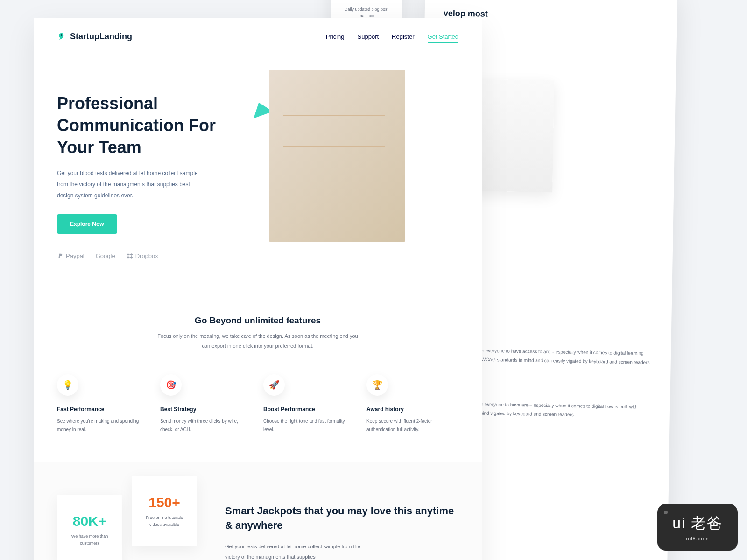 The width and height of the screenshot is (747, 560). I want to click on sponsor-paypal: Paypal, so click(71, 256).